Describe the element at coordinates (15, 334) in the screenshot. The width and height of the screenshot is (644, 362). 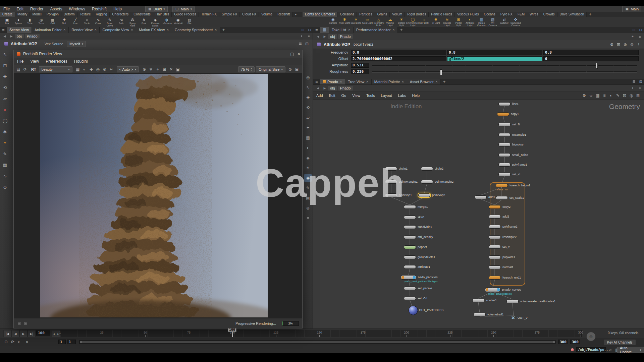
I see `step-back-icon: ◀` at that location.